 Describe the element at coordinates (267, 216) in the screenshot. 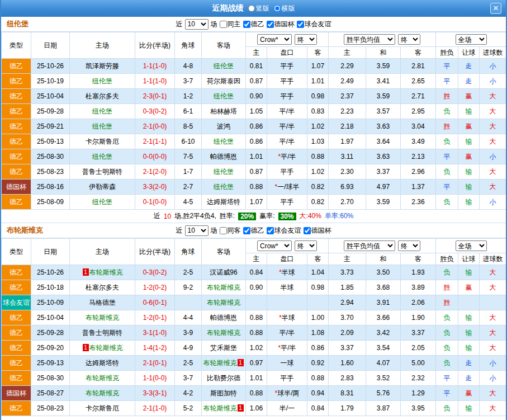

I see `asian-rate-label: 赢率:` at that location.